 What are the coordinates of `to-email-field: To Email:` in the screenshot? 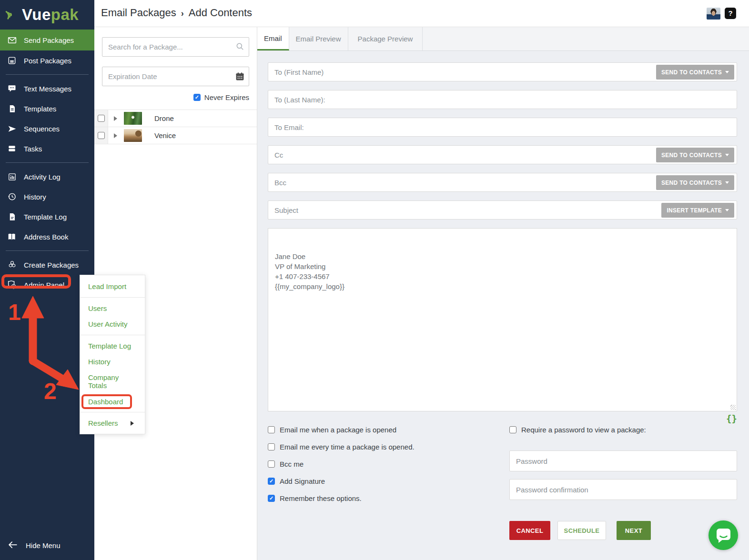 It's located at (502, 127).